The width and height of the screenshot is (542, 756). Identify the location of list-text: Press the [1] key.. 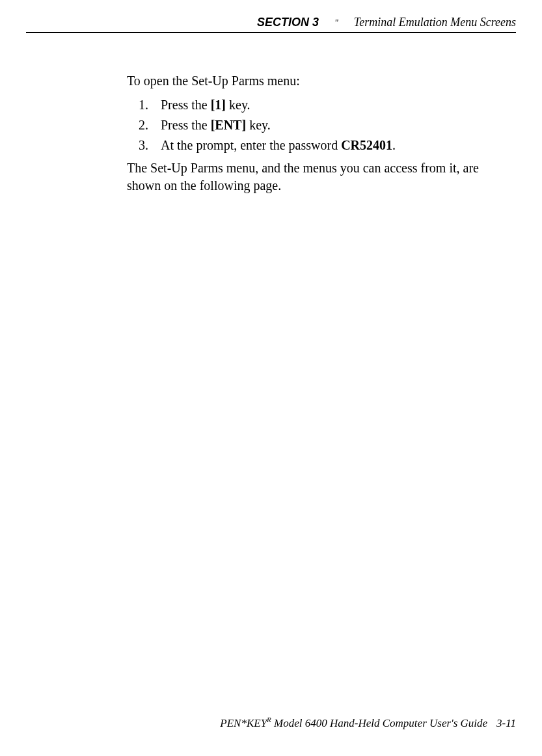
(332, 105).